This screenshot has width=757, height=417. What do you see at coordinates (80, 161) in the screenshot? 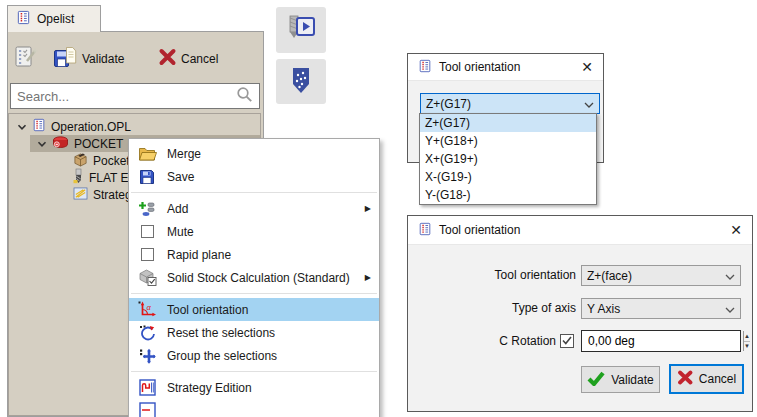
I see `pocket-feature-icon` at bounding box center [80, 161].